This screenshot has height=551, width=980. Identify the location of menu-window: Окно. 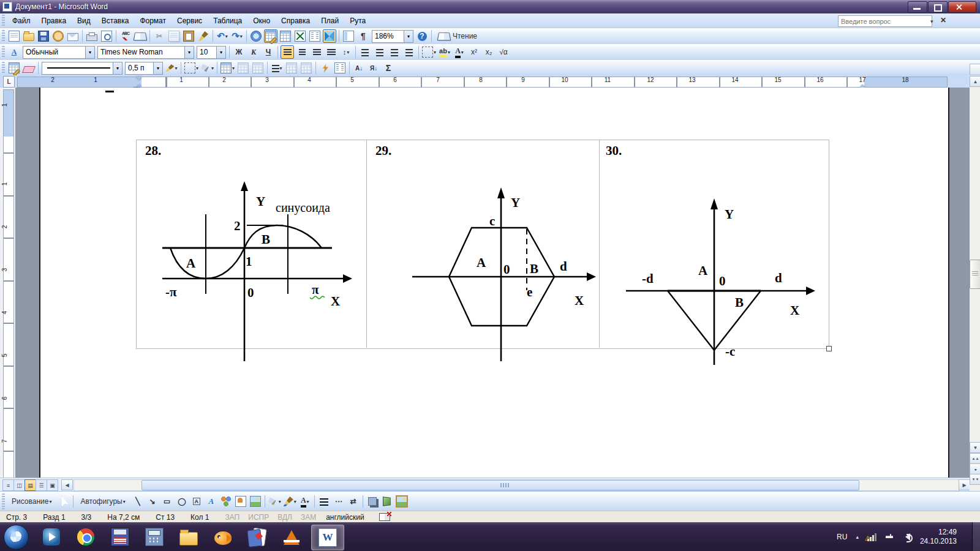
(262, 21).